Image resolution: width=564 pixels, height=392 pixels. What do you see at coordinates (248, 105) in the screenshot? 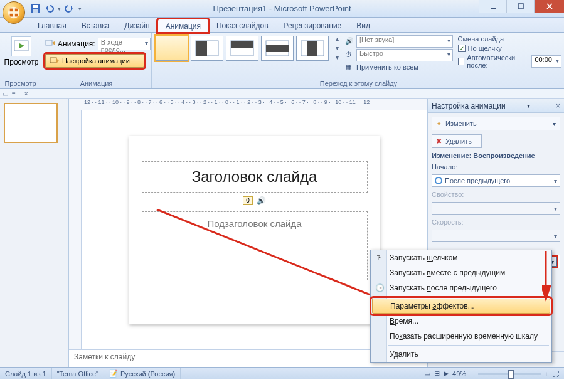
I see `horizontal-ruler: 12 · · 11 · · 10 · · 9 · · 8 · · 7 · · 6…` at bounding box center [248, 105].